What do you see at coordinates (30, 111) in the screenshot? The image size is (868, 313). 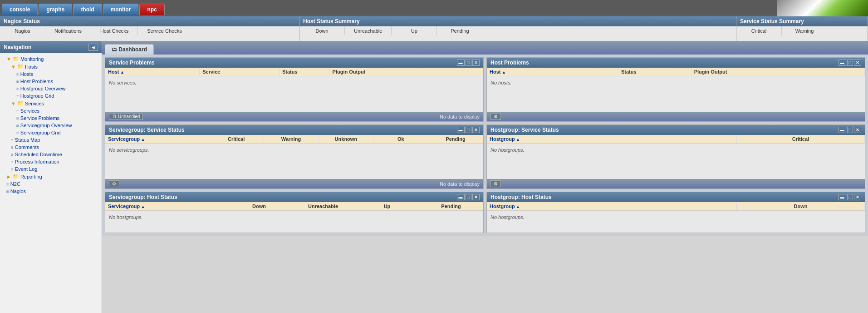 I see `sidebar-label-services: Services` at bounding box center [30, 111].